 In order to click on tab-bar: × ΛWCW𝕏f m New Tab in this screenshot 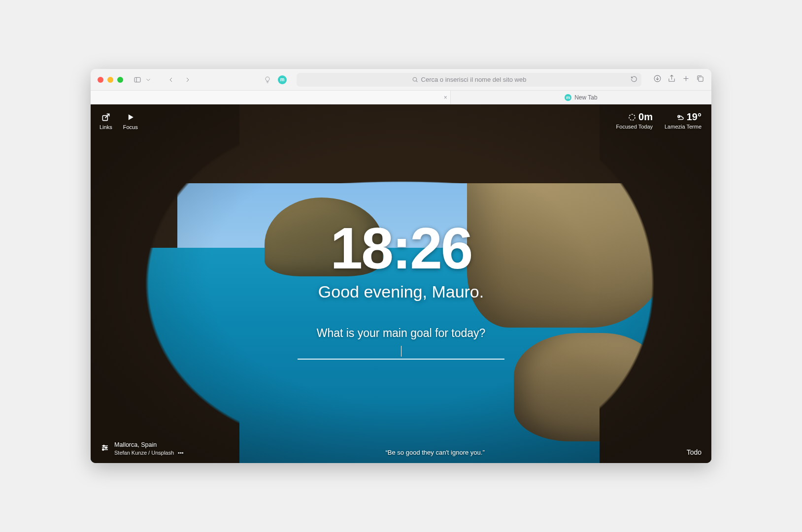, I will do `click(401, 98)`.